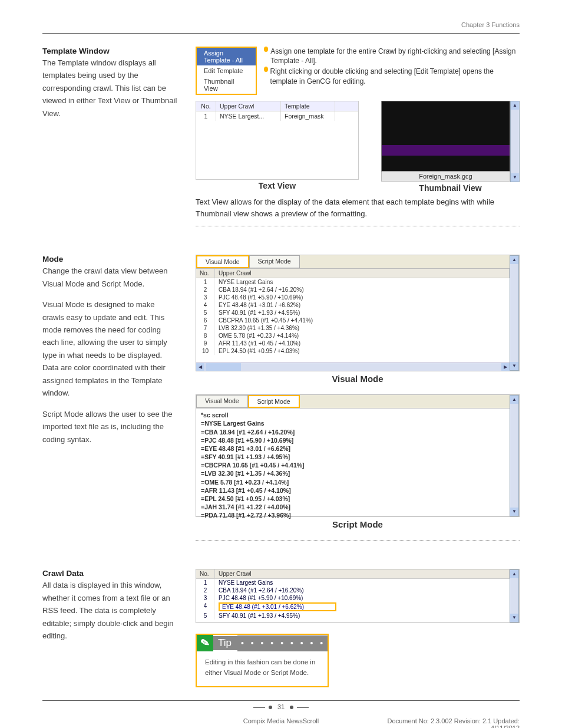  I want to click on ctx-edit-template: Edit Template, so click(226, 71).